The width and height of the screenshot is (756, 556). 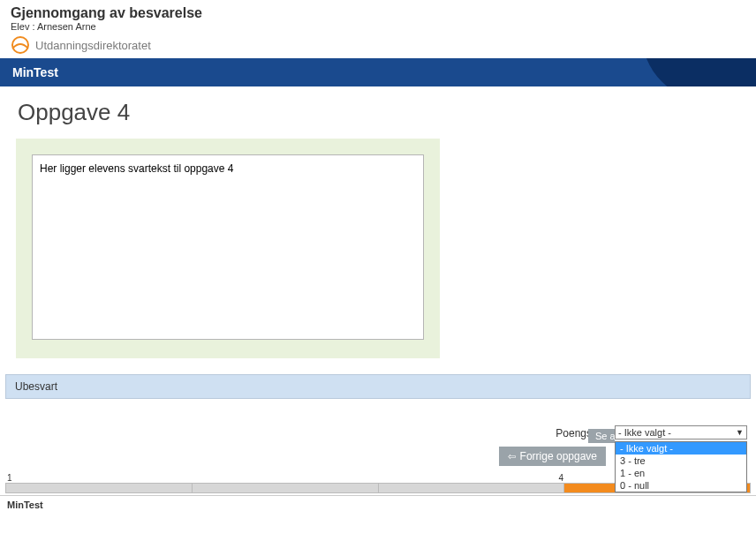 I want to click on progress-start: 1, so click(x=10, y=478).